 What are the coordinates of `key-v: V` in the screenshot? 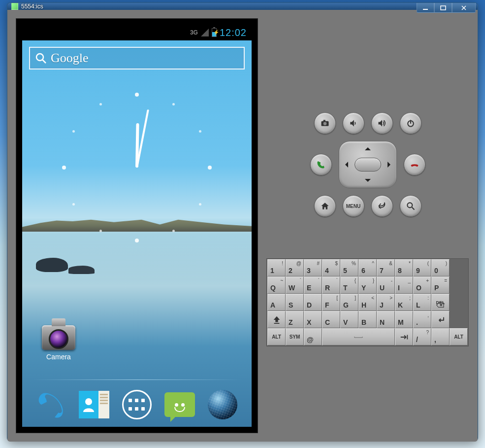 It's located at (350, 319).